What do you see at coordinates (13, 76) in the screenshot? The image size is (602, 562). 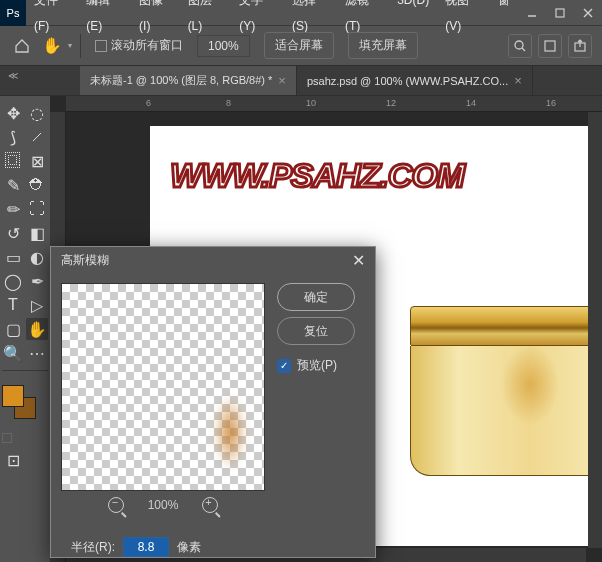 I see `expand-panels-icon: ≪` at bounding box center [13, 76].